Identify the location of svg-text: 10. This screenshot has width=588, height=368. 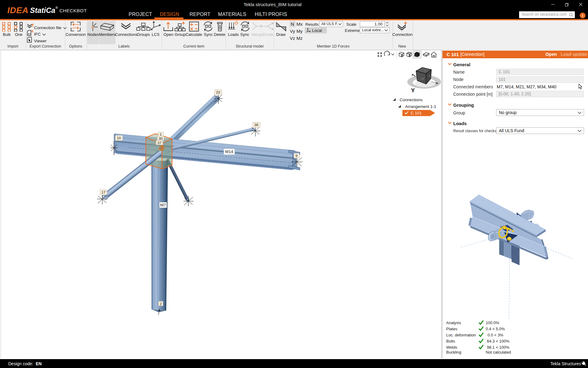
(119, 138).